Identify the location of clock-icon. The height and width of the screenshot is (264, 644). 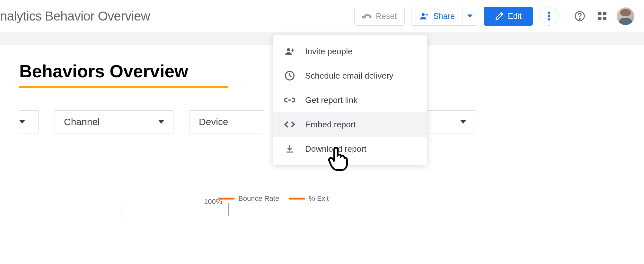
(290, 76).